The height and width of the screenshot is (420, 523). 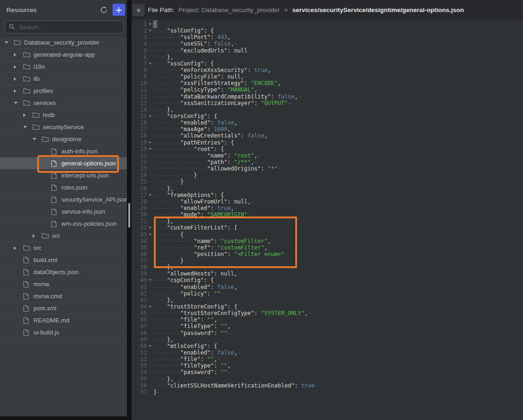 What do you see at coordinates (236, 195) in the screenshot?
I see `code-line: "frameOptions": {` at bounding box center [236, 195].